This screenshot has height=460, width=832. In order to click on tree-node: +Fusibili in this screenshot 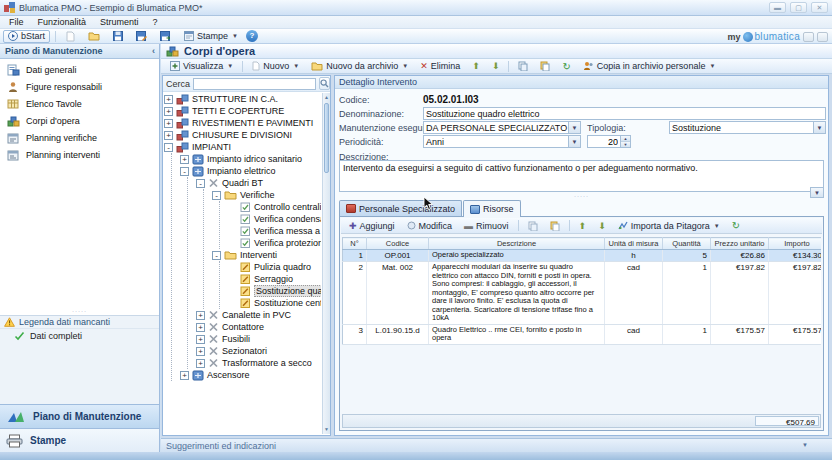, I will do `click(258, 339)`.